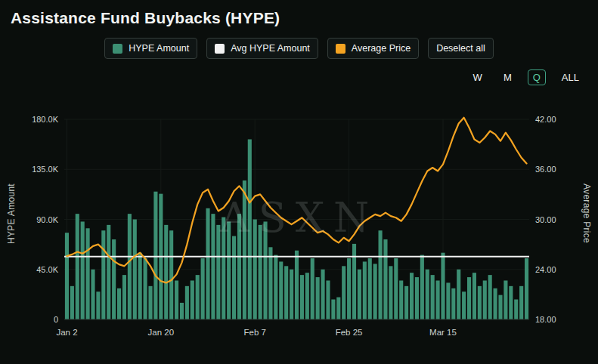  What do you see at coordinates (461, 48) in the screenshot?
I see `deselect-all-button: Deselect all` at bounding box center [461, 48].